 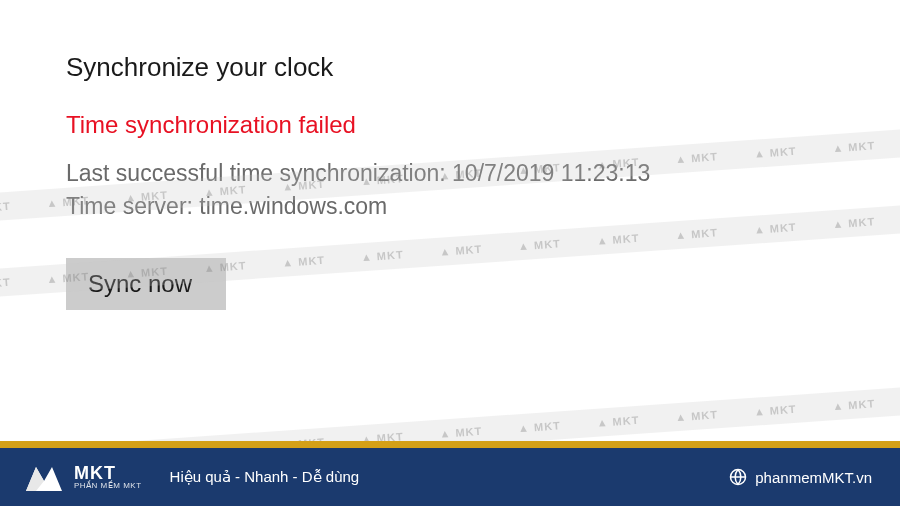 I want to click on time-server-label: Time server:, so click(x=130, y=206).